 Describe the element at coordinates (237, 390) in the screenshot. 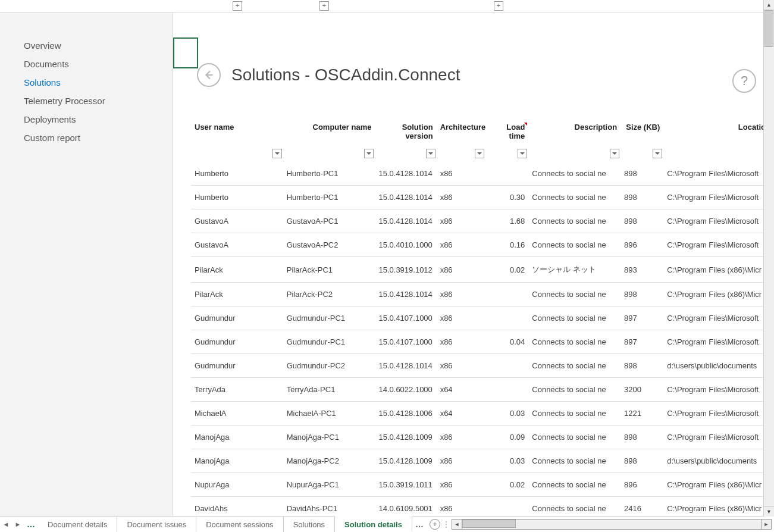

I see `cell-user-name: TerryAda` at that location.